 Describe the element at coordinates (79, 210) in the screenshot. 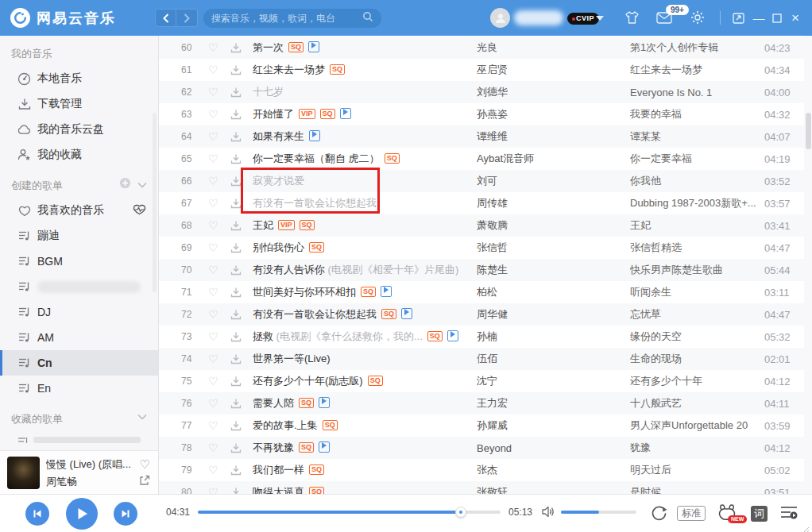

I see `sidebar-playlist-item: 我喜欢的音乐` at that location.